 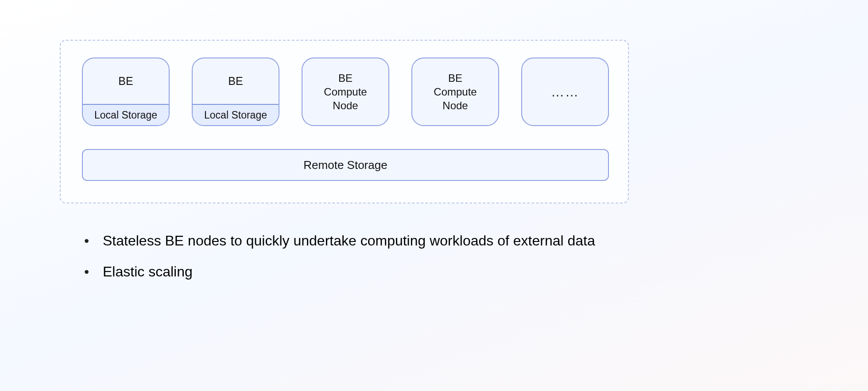 I want to click on be-compute-node-1: BE Compute Node, so click(x=345, y=92).